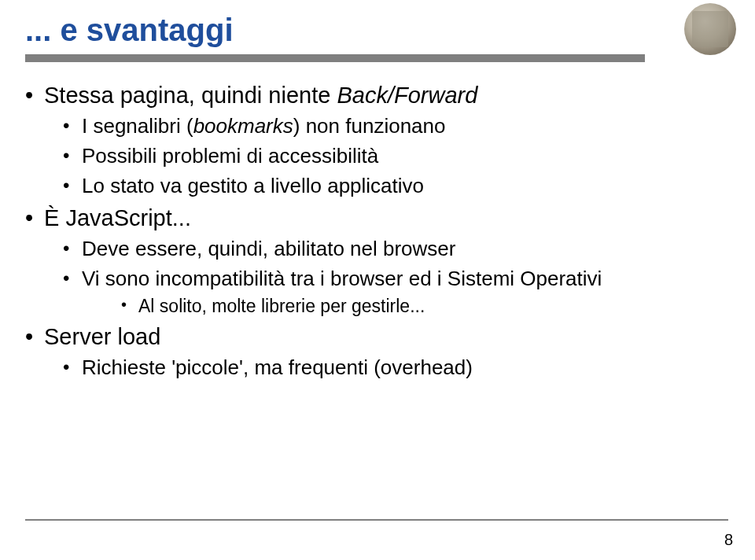  Describe the element at coordinates (377, 520) in the screenshot. I see `bottom-divider` at that location.